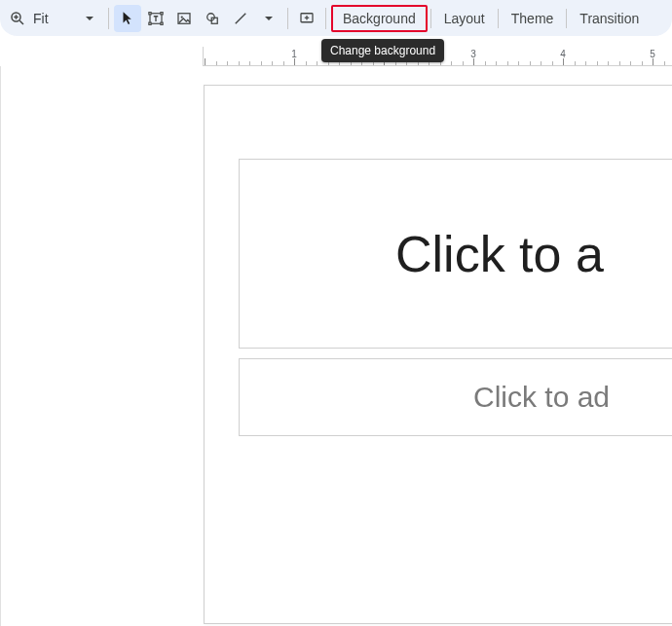 The width and height of the screenshot is (672, 626). Describe the element at coordinates (336, 18) in the screenshot. I see `toolbar: Fit` at that location.